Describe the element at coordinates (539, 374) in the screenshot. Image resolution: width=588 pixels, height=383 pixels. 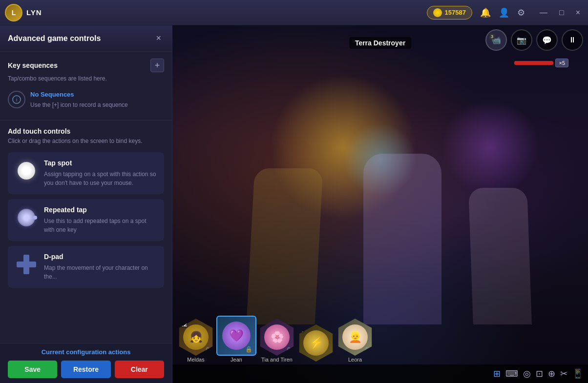
I see `tool-screen-icon: ⊡` at that location.